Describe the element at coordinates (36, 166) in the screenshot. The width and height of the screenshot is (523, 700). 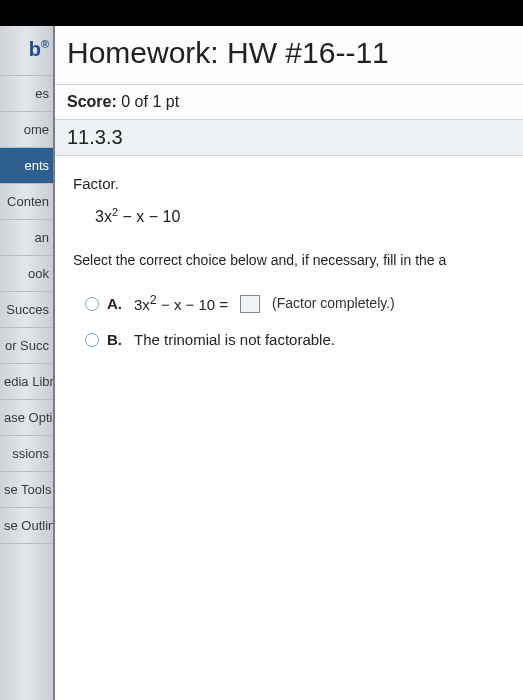
I see `sidebar-item-label: ents` at that location.